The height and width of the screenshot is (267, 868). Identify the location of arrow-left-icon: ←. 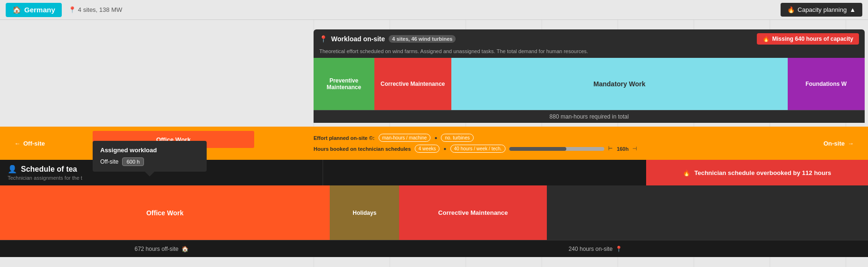
(17, 143).